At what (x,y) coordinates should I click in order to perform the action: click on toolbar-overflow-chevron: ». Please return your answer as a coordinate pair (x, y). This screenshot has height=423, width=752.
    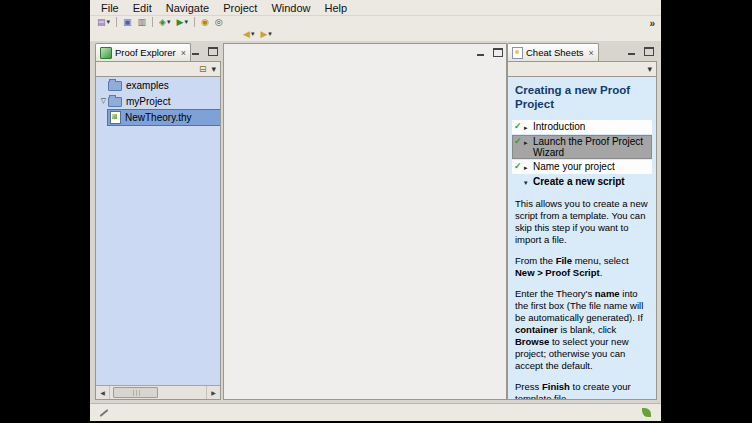
    Looking at the image, I should click on (652, 24).